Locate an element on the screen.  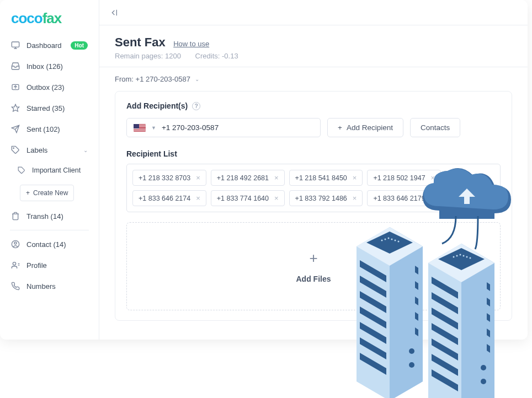
sidebar-item-labels: Labels ⌄ is located at coordinates (50, 150).